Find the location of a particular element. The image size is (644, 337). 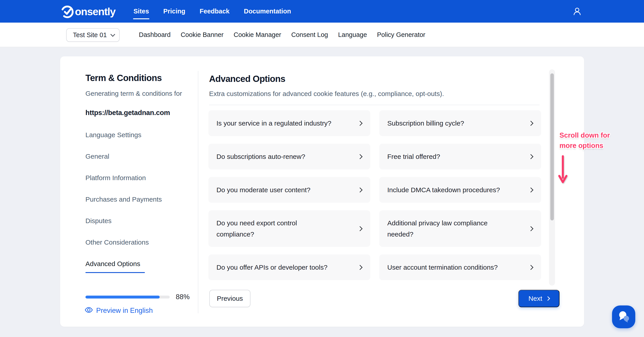

panel-description: Extra customizations for advanced cookie… is located at coordinates (326, 94).